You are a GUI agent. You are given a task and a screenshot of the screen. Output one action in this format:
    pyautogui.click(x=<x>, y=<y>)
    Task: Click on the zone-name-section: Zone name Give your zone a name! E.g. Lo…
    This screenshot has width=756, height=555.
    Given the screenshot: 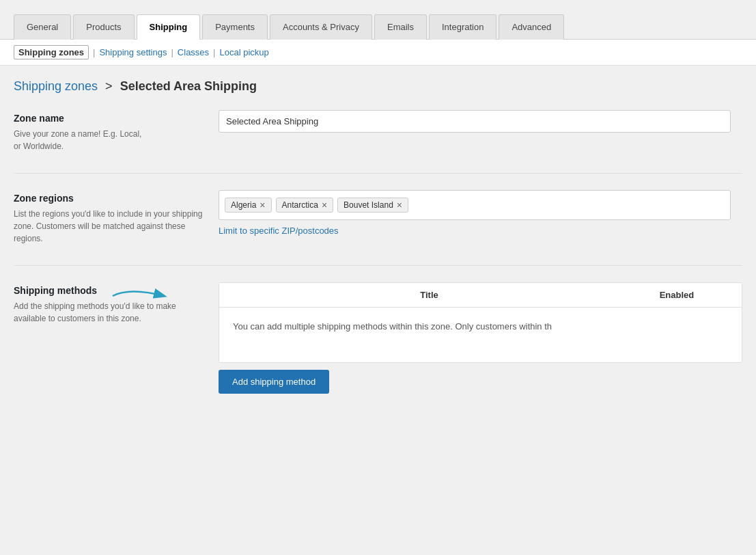 What is the action you would take?
    pyautogui.click(x=378, y=131)
    